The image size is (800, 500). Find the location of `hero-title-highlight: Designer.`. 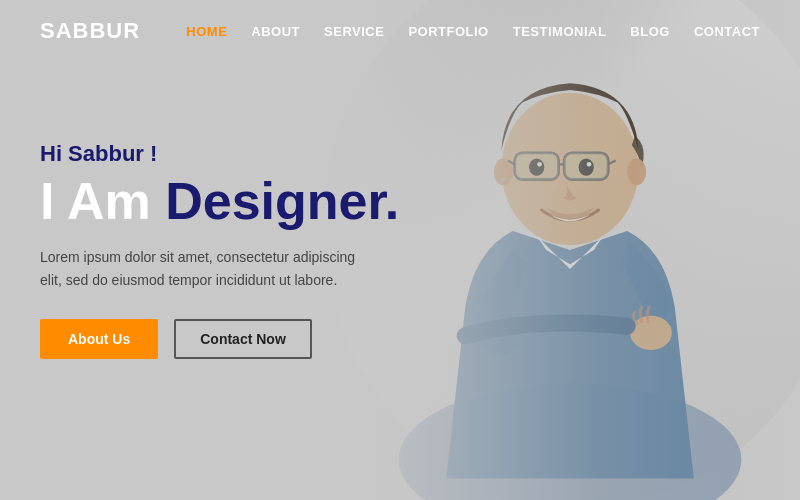

hero-title-highlight: Designer. is located at coordinates (282, 201).